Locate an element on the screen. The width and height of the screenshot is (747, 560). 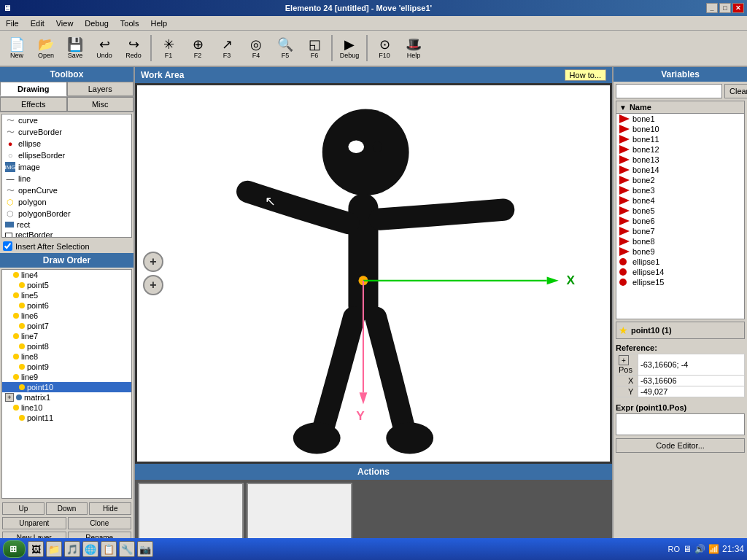
var-item: bone11 is located at coordinates (680, 139).